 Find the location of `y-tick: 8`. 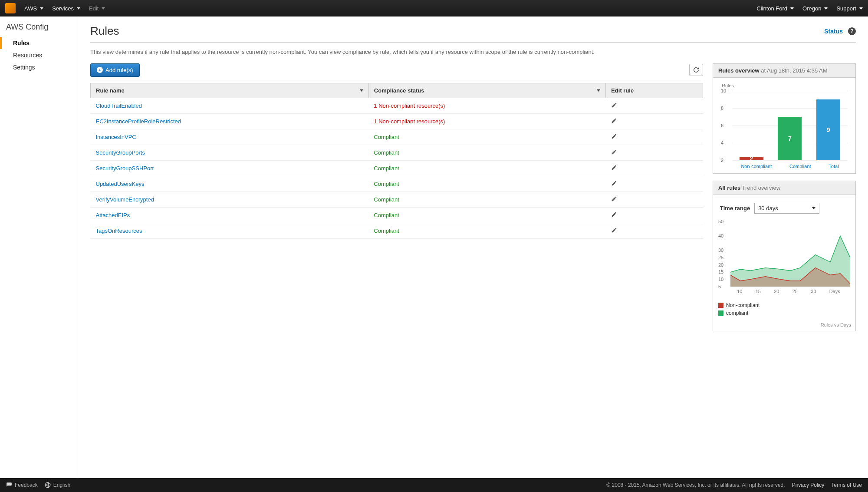

y-tick: 8 is located at coordinates (722, 108).